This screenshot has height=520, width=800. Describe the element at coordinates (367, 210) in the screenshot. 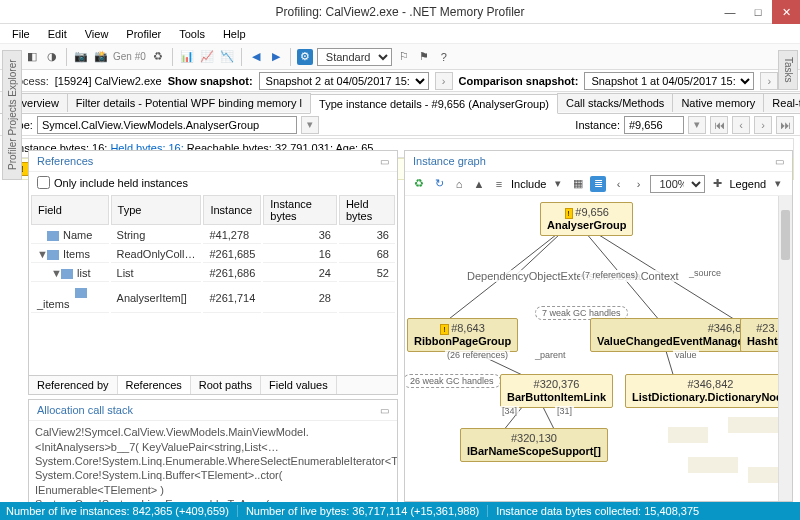

I see `col-heldbytes: Held bytes` at that location.